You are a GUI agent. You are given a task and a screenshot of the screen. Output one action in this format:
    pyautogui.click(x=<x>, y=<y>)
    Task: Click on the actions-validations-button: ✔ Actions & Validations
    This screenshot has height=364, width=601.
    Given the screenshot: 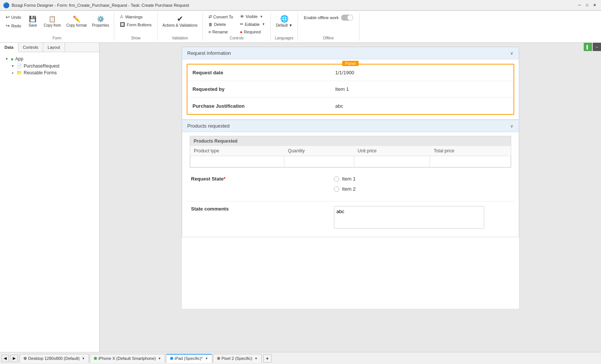 What is the action you would take?
    pyautogui.click(x=180, y=21)
    